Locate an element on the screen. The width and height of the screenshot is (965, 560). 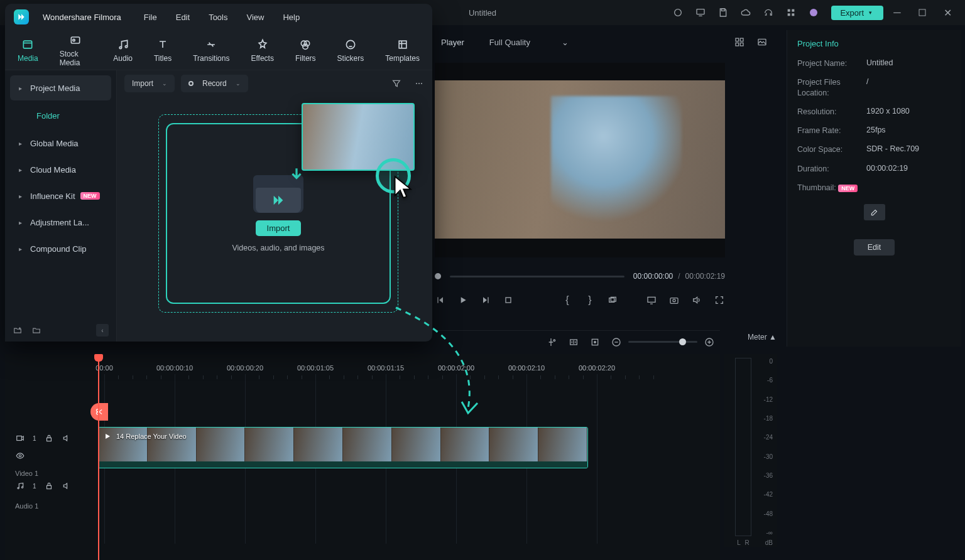
marker-icon is located at coordinates (595, 342).